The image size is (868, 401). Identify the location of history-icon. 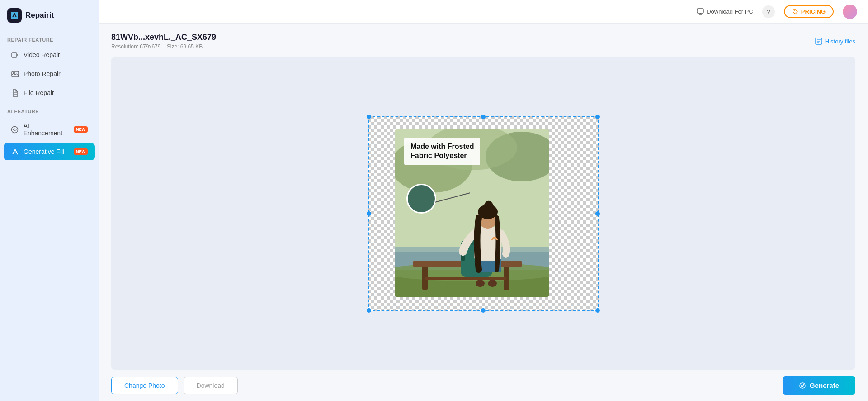
(819, 41).